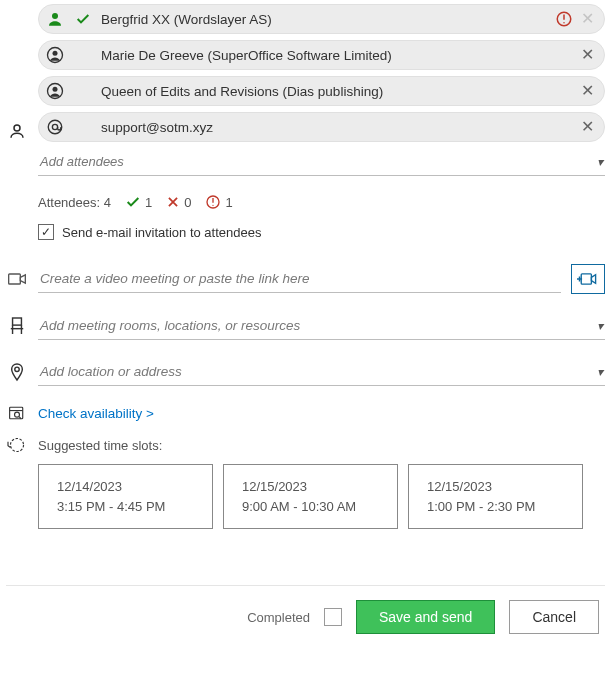 The height and width of the screenshot is (673, 611). I want to click on at-icon, so click(55, 127).